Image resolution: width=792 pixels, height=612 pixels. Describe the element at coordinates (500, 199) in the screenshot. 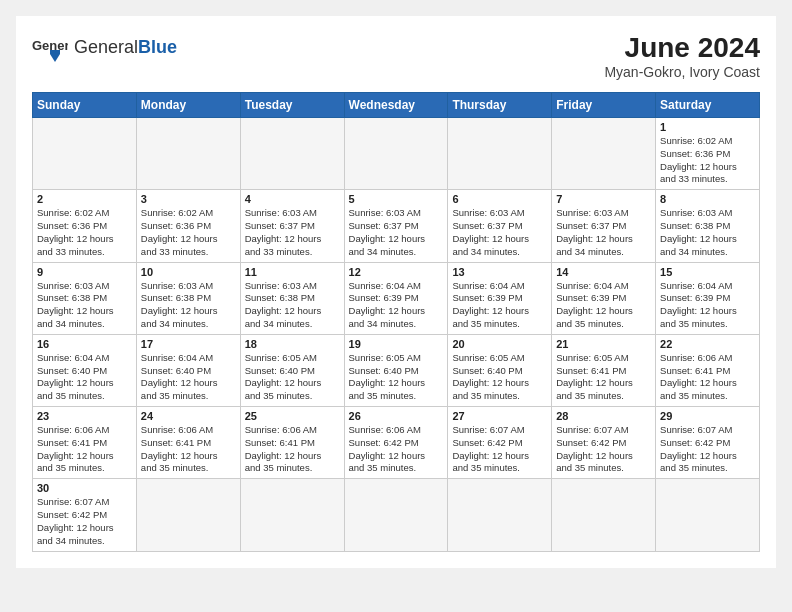

I see `day-number: 6` at that location.